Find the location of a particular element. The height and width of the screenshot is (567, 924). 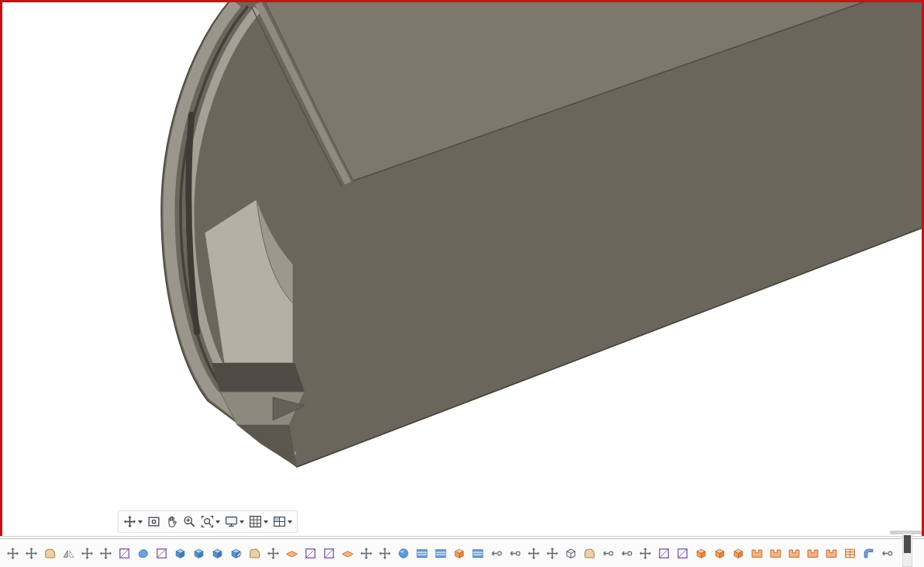

timeline-feature-form is located at coordinates (143, 554).